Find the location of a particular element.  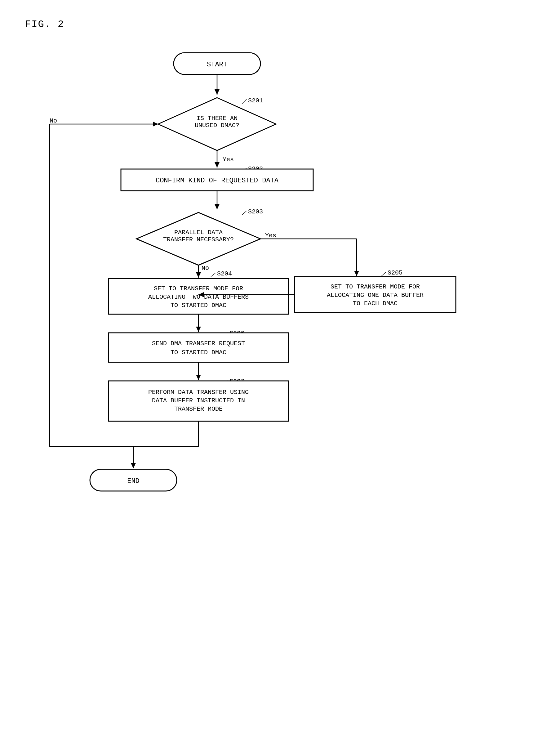

start-label: START is located at coordinates (217, 65).